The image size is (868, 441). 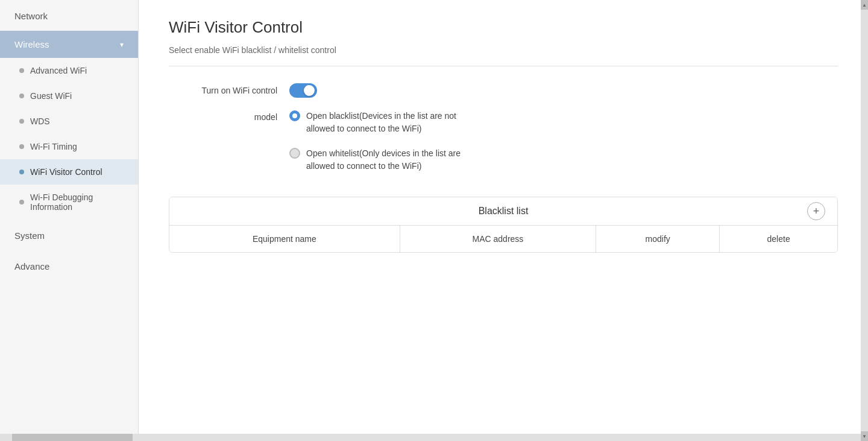 I want to click on toggle-control, so click(x=303, y=90).